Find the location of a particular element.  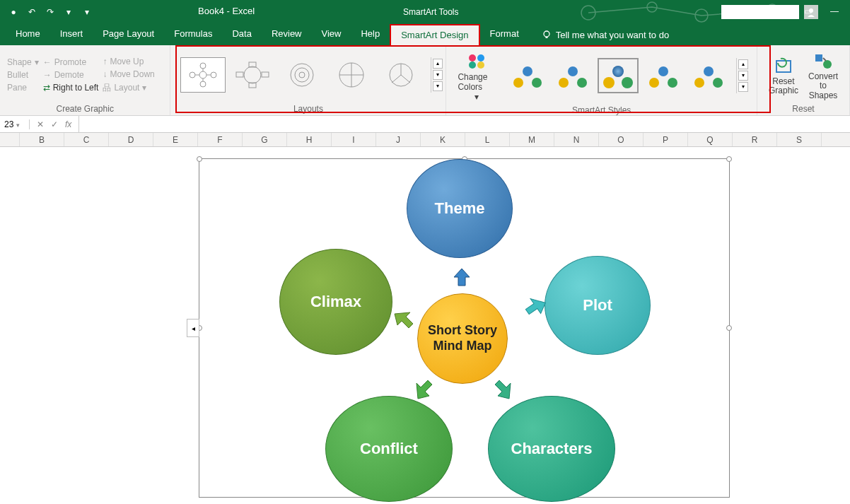

rtl-button: ⇄ Right to Left is located at coordinates (71, 88).